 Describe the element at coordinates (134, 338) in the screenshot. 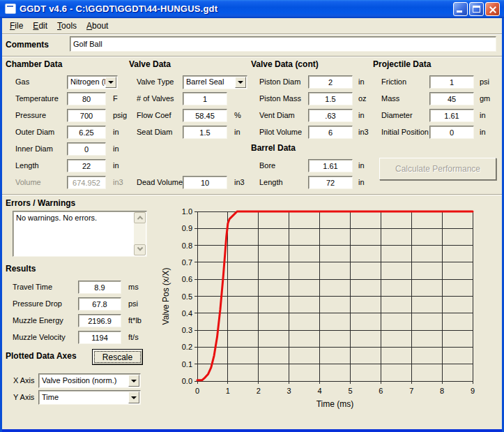

I see `muzzle-velocity-unit: ft/s` at that location.